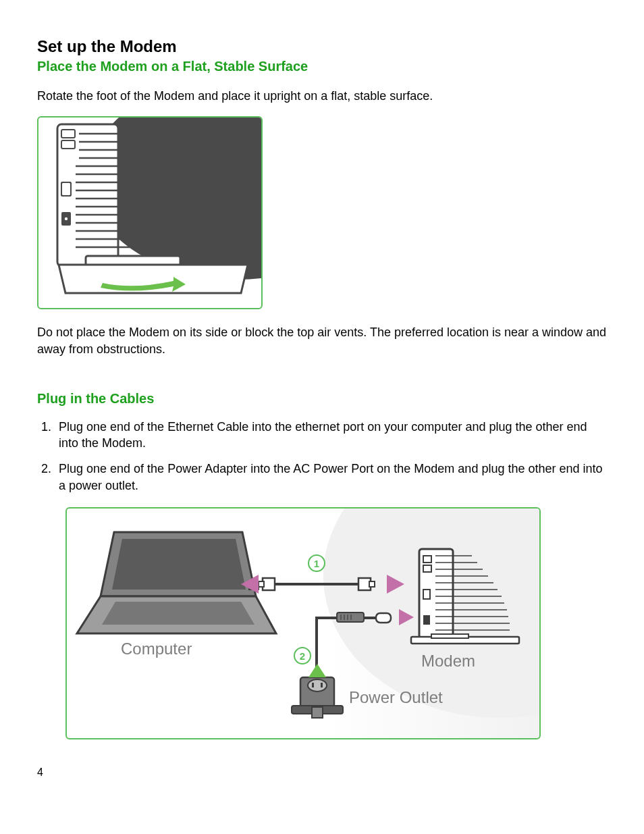  What do you see at coordinates (302, 656) in the screenshot?
I see `step-badge-2: 2` at bounding box center [302, 656].